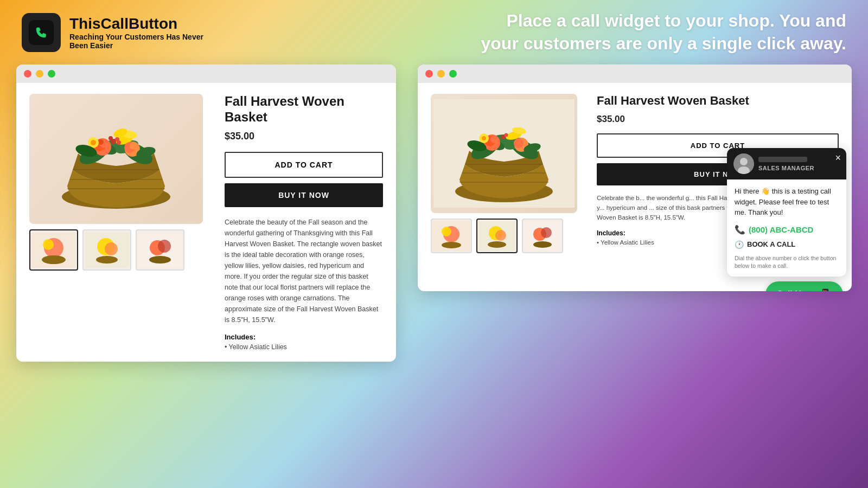 The height and width of the screenshot is (488, 868). I want to click on left-product-details: Fall Harvest Woven Basket $35.00 ADD TO …, so click(298, 222).